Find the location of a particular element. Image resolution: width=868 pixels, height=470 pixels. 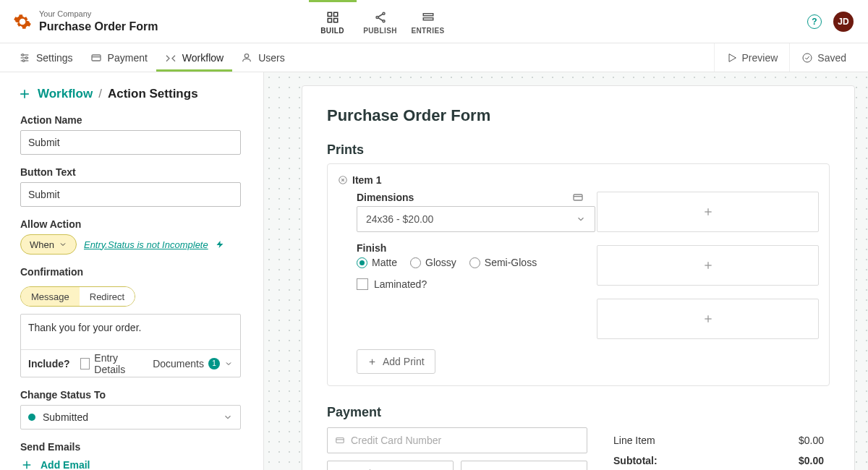

cc-cvv-input: CVV is located at coordinates (524, 466).